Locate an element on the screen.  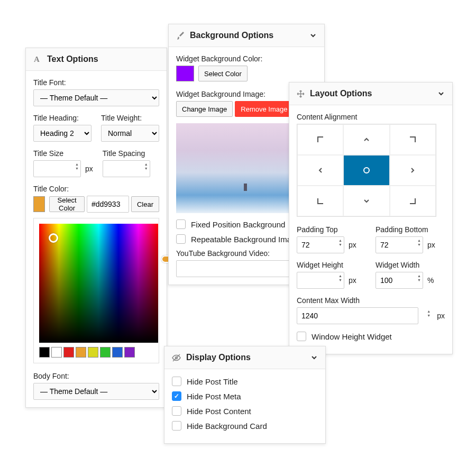
display-option-row: Hide Post Meta is located at coordinates (245, 396).